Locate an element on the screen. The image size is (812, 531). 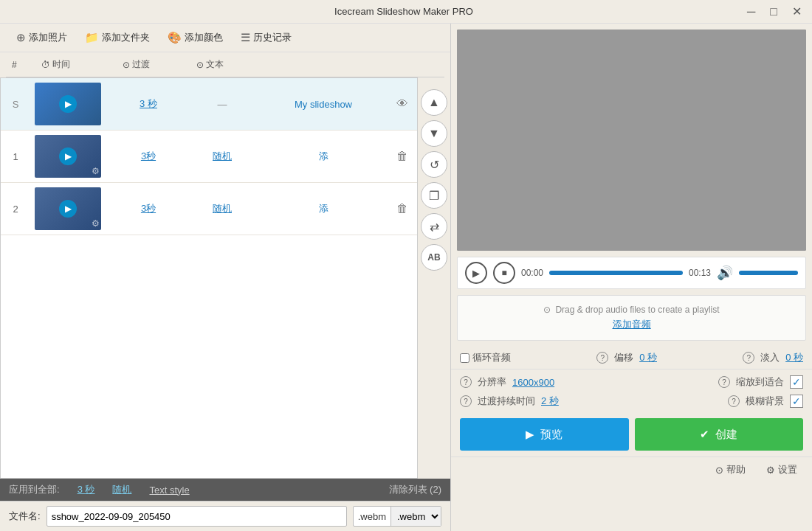
volume-bar is located at coordinates (768, 273).